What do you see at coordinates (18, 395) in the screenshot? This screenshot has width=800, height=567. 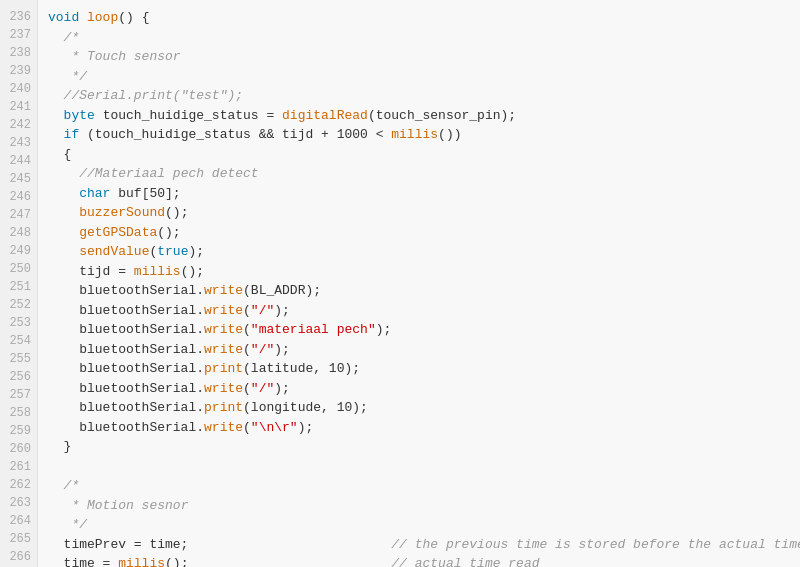 I see `line-number: 257` at bounding box center [18, 395].